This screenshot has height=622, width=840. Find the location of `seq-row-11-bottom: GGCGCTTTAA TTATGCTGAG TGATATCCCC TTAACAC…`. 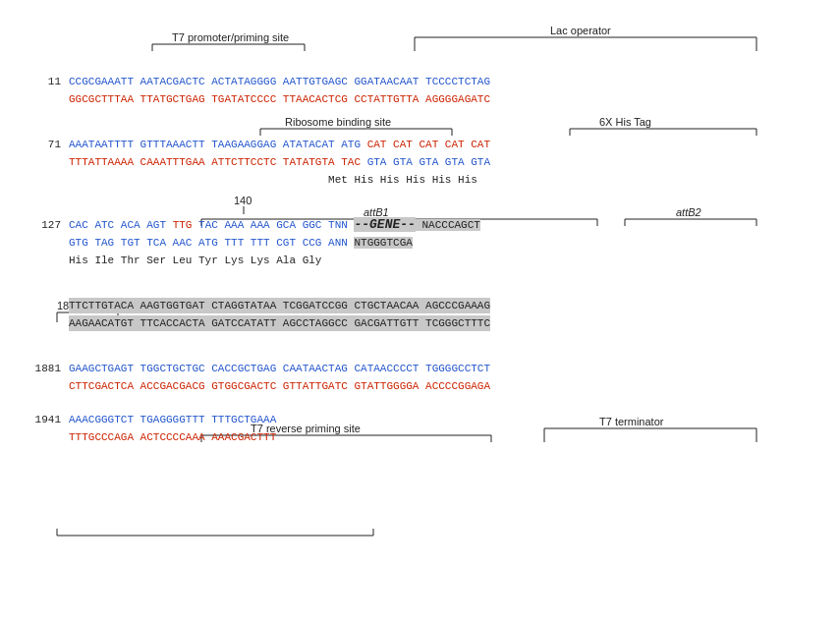

seq-row-11-bottom: GGCGCTTTAA TTATGCTGAG TGATATCCCC TTAACAC… is located at coordinates (420, 99).